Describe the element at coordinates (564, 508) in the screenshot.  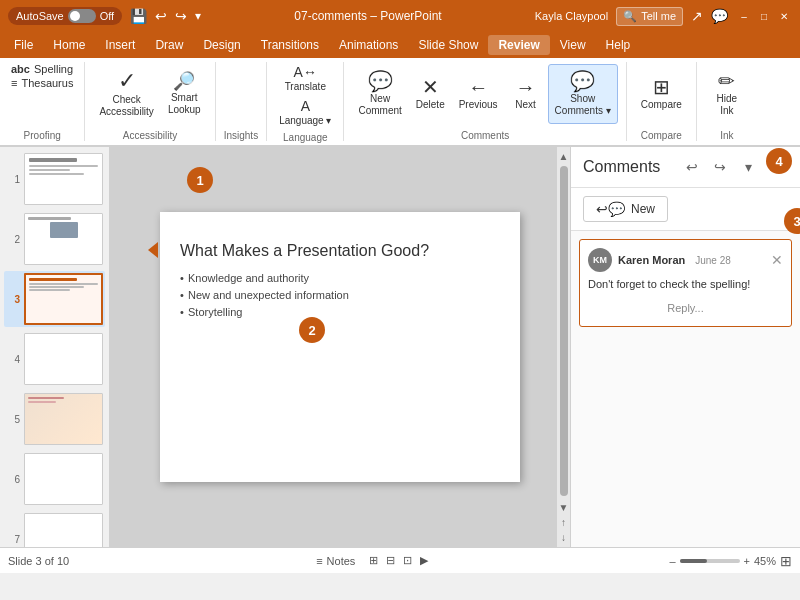
I see `scroll-down-arrow: ▼` at that location.